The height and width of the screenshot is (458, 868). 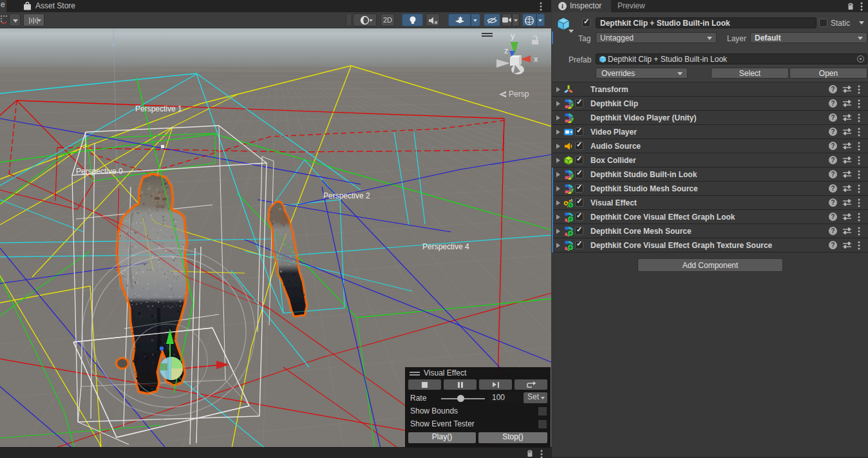 What do you see at coordinates (158, 109) in the screenshot?
I see `svg-text: Perspective 1` at bounding box center [158, 109].